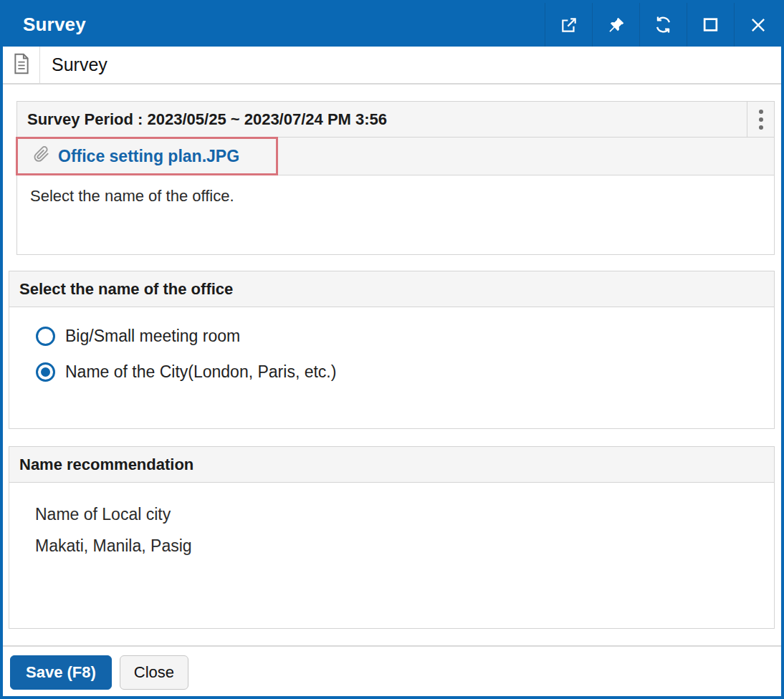 The image size is (784, 699). Describe the element at coordinates (663, 24) in the screenshot. I see `refresh-button` at that location.